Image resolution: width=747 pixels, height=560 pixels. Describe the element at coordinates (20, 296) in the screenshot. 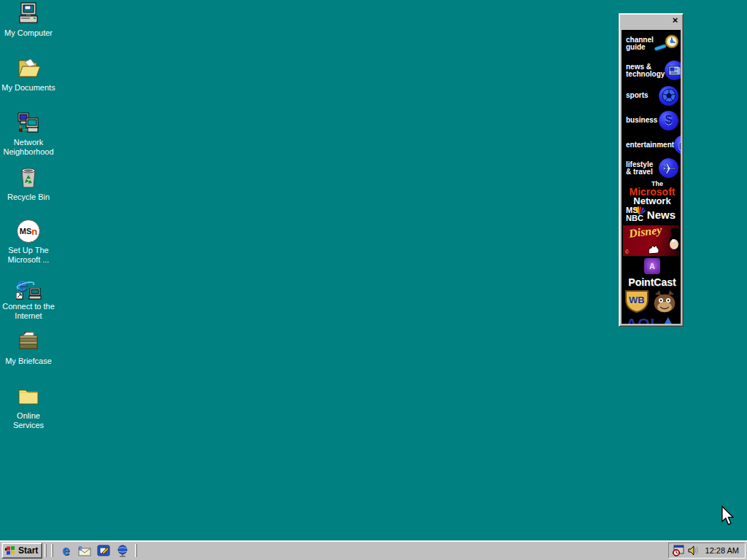

I see `shortcut-arrow-icon` at that location.